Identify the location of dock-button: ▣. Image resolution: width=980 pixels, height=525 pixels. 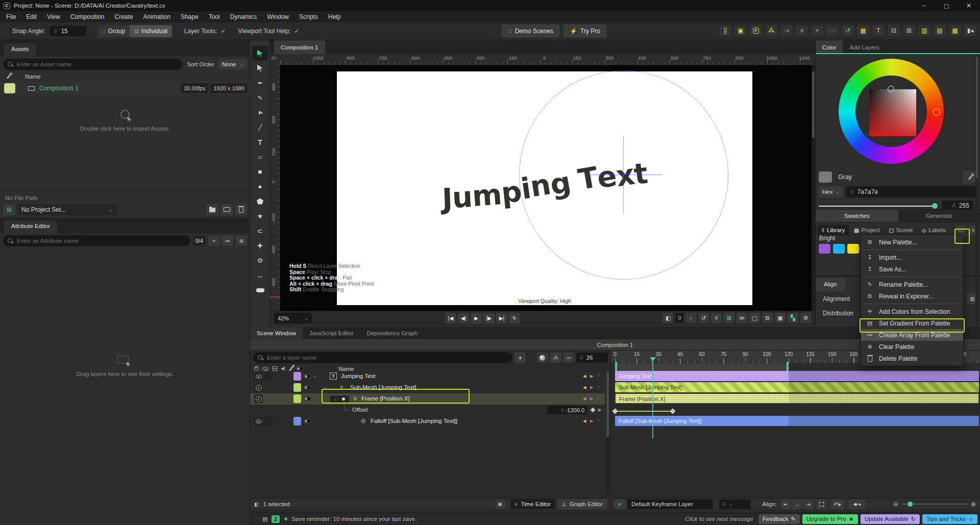
(500, 504).